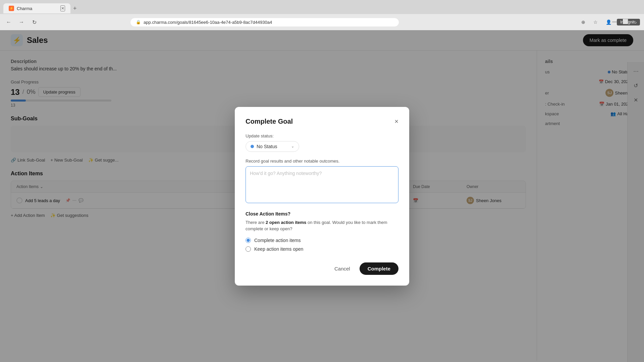  I want to click on update-status-label: Update status:, so click(322, 136).